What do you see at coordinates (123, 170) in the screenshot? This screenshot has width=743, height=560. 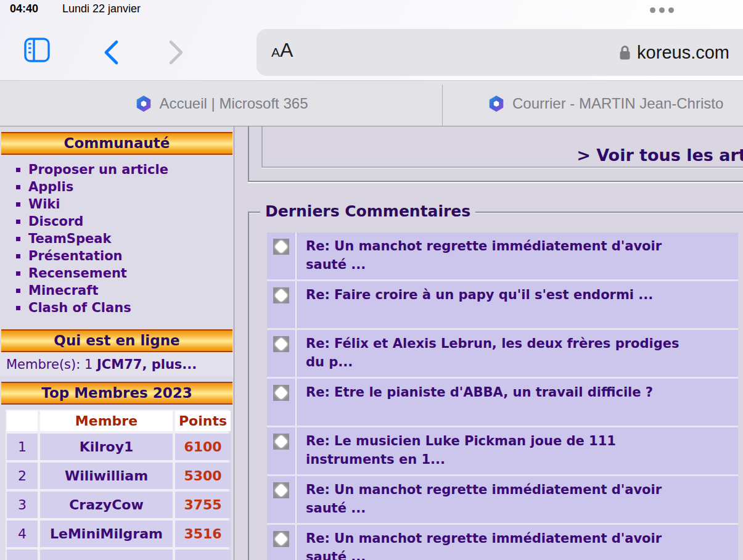 I see `menu-item-link: Proposer un article` at bounding box center [123, 170].